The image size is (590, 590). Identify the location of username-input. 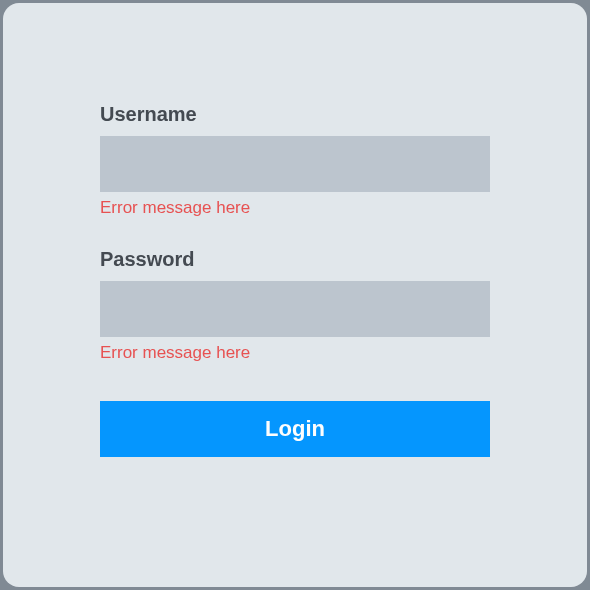
(295, 164).